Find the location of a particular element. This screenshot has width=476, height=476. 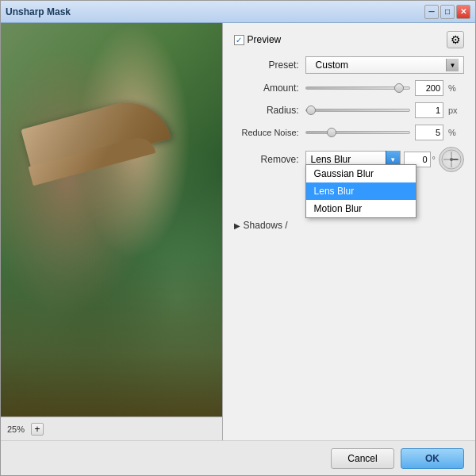

noise-slider-thumb is located at coordinates (332, 132).